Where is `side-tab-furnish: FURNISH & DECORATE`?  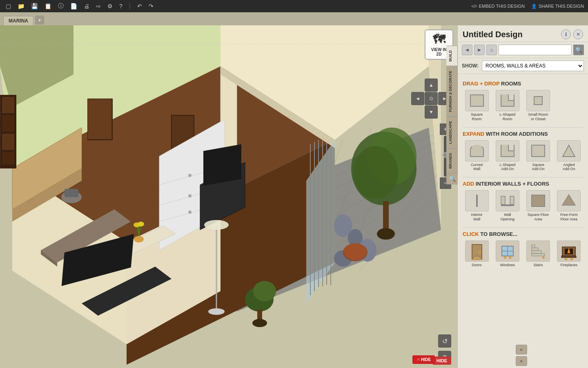
side-tab-furnish: FURNISH & DECORATE is located at coordinates (452, 92).